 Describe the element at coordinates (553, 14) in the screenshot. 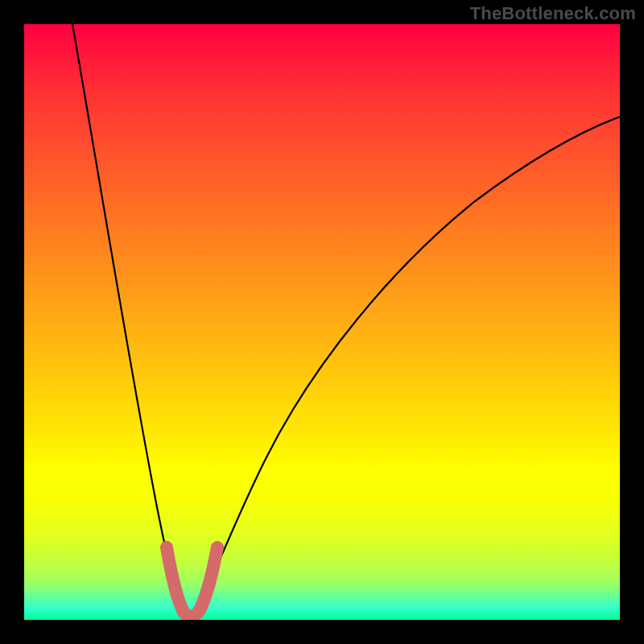

I see `watermark-text: TheBottleneck.com` at that location.